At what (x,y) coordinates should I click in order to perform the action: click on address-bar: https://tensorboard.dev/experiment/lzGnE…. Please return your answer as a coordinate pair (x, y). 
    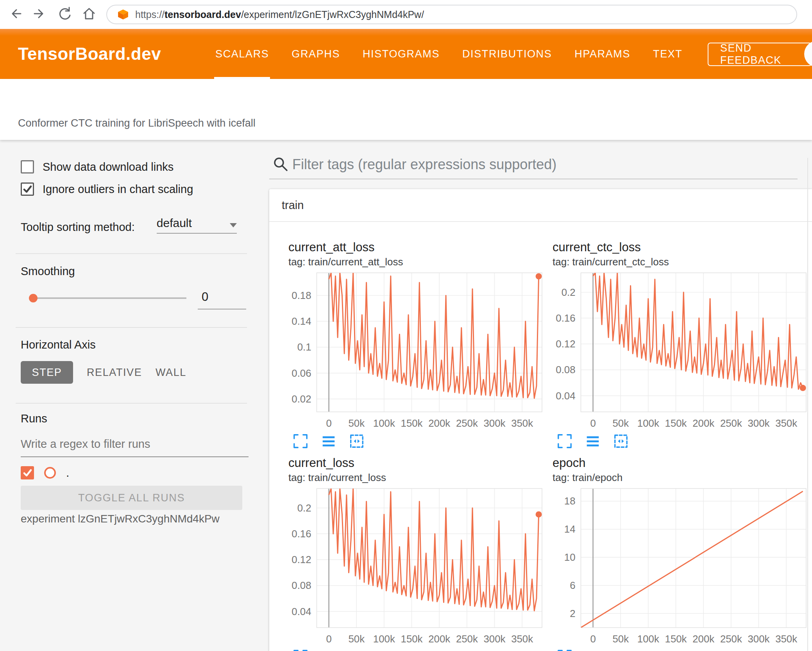
    Looking at the image, I should click on (452, 14).